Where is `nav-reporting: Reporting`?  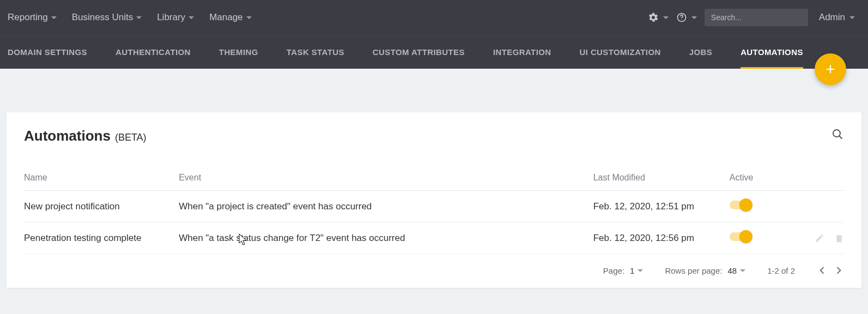 nav-reporting: Reporting is located at coordinates (32, 17).